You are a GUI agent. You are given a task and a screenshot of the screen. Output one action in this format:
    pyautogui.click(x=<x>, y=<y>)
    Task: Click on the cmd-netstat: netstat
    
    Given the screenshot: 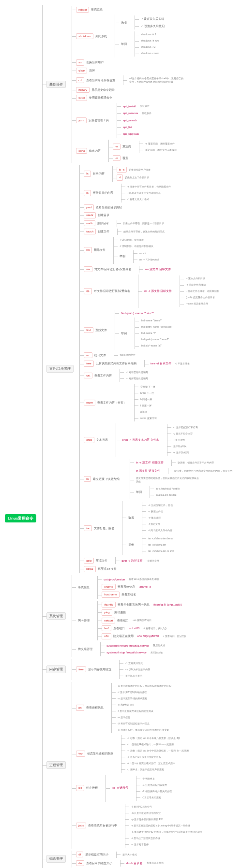 What is the action you would take?
    pyautogui.click(x=108, y=621)
    